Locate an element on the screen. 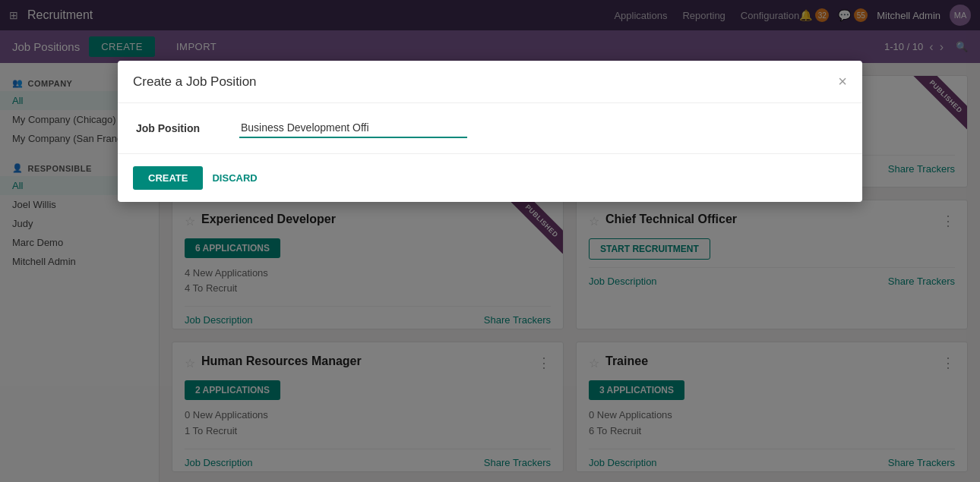 Image resolution: width=980 pixels, height=482 pixels. modal-discard-button: DISCARD is located at coordinates (234, 178).